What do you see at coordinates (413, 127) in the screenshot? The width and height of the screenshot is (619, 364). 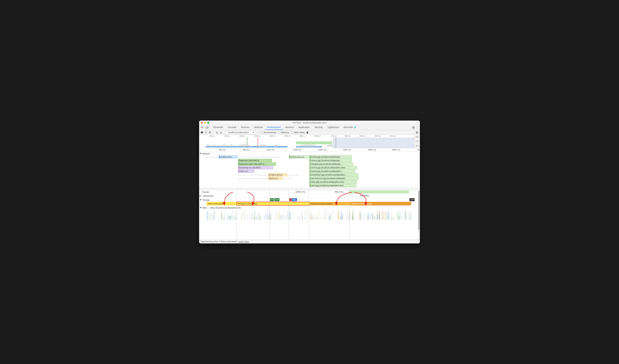 I see `settings-icon` at bounding box center [413, 127].